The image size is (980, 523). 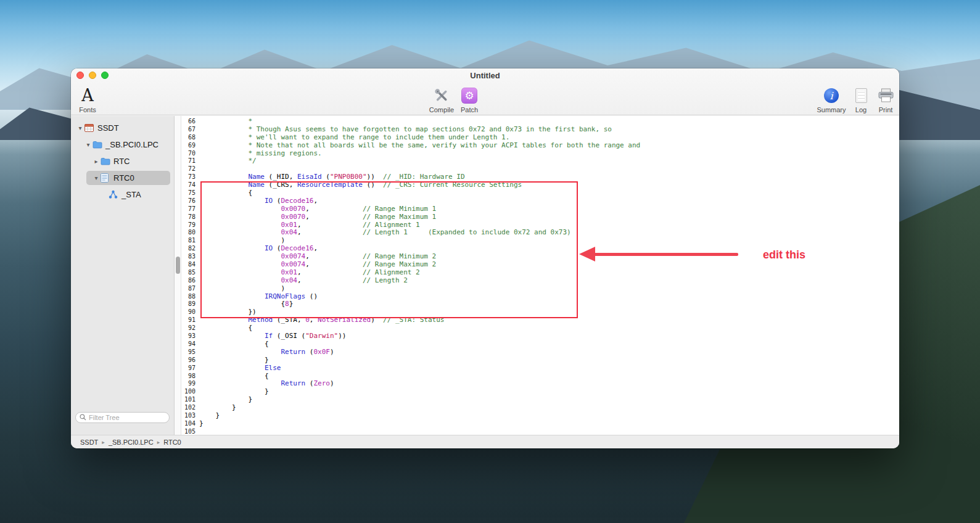 I want to click on code-line: 102 }, so click(x=540, y=408).